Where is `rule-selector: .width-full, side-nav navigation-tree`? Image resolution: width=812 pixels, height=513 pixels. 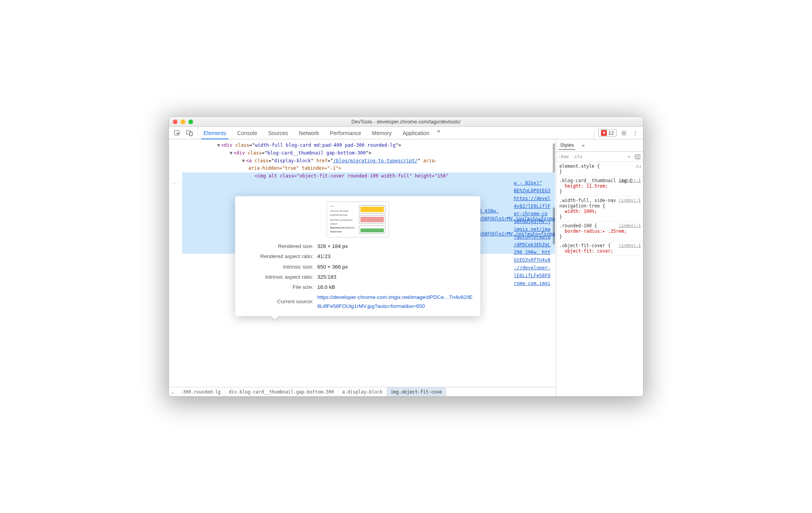 rule-selector: .width-full, side-nav navigation-tree is located at coordinates (588, 203).